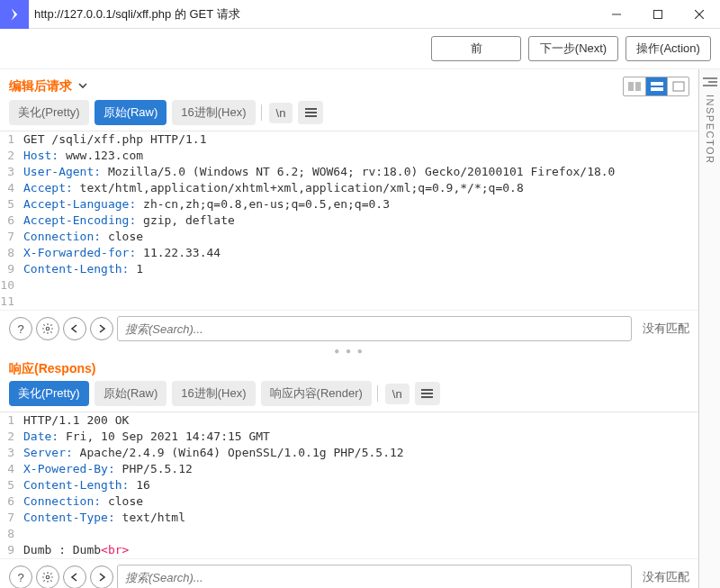 The height and width of the screenshot is (588, 720). Describe the element at coordinates (476, 49) in the screenshot. I see `forward-button: 前` at that location.